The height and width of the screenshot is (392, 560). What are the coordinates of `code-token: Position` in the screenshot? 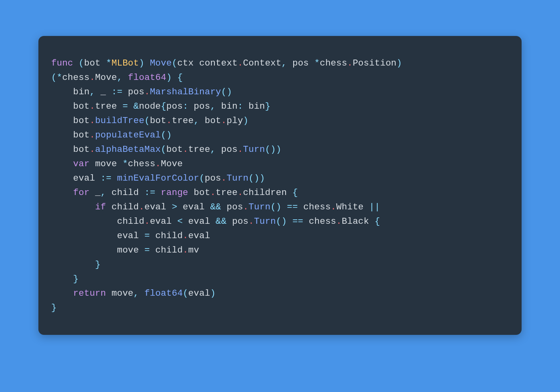 It's located at (375, 63).